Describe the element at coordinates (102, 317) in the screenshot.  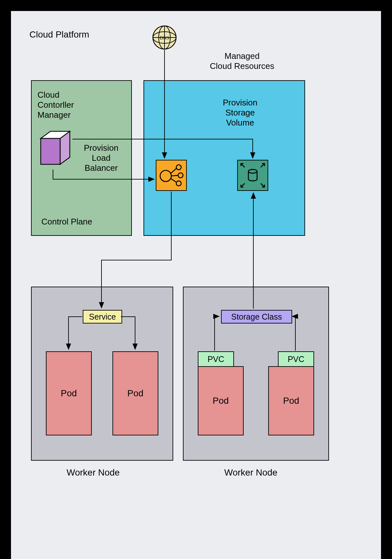
I see `service-box: Service` at that location.